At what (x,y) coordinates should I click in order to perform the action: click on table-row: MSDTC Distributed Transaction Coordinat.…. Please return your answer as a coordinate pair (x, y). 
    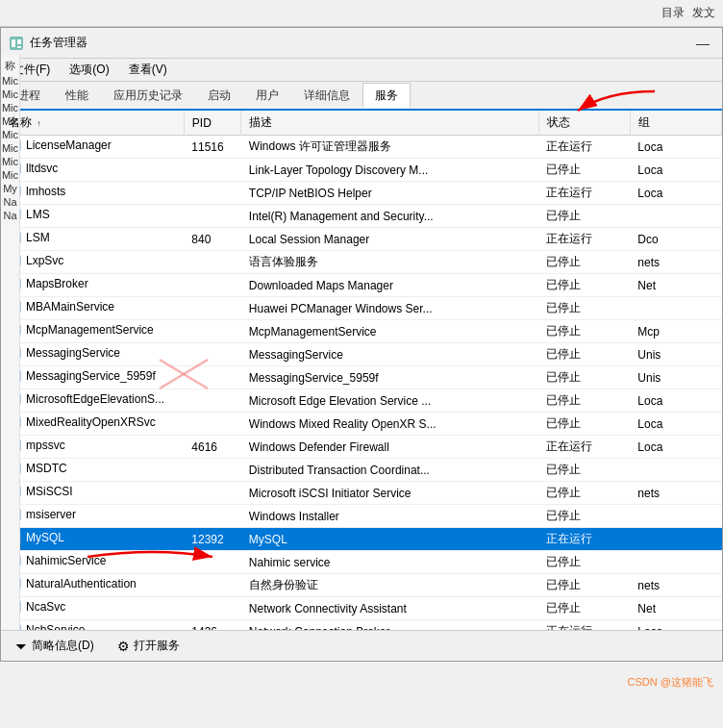
    Looking at the image, I should click on (362, 470).